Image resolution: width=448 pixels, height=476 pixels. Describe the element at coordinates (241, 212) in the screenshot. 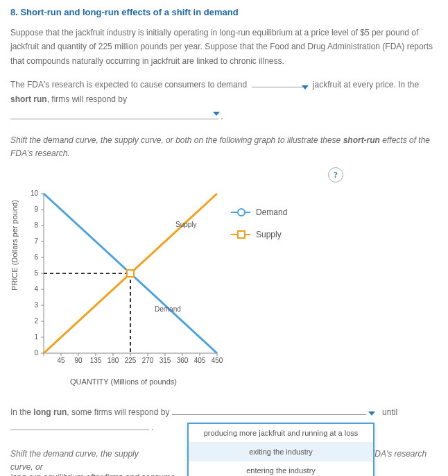

I see `demand-marker-icon` at that location.